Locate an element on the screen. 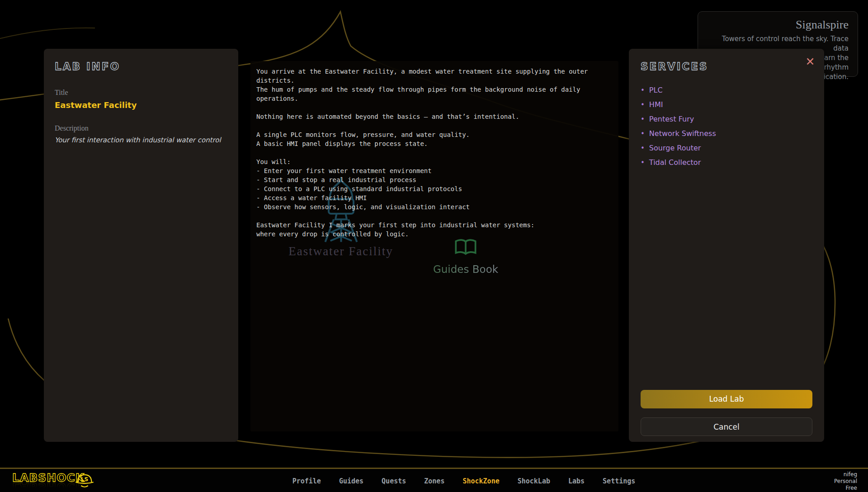 The image size is (868, 492). services-list: PLC HMI Pentest Fury Network Swiftness S… is located at coordinates (726, 127).